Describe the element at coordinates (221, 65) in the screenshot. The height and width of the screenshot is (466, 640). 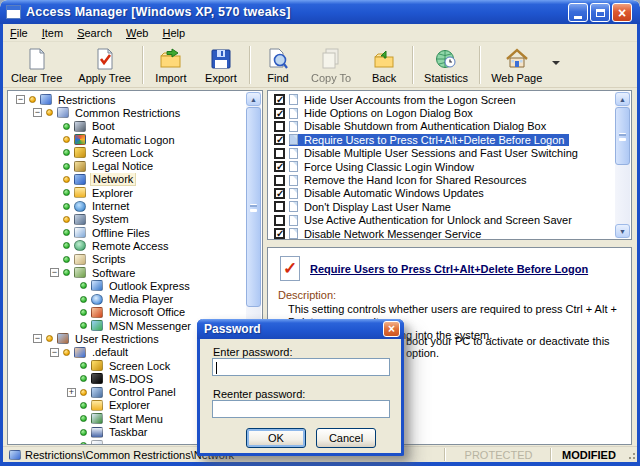
I see `export-button: Export` at that location.